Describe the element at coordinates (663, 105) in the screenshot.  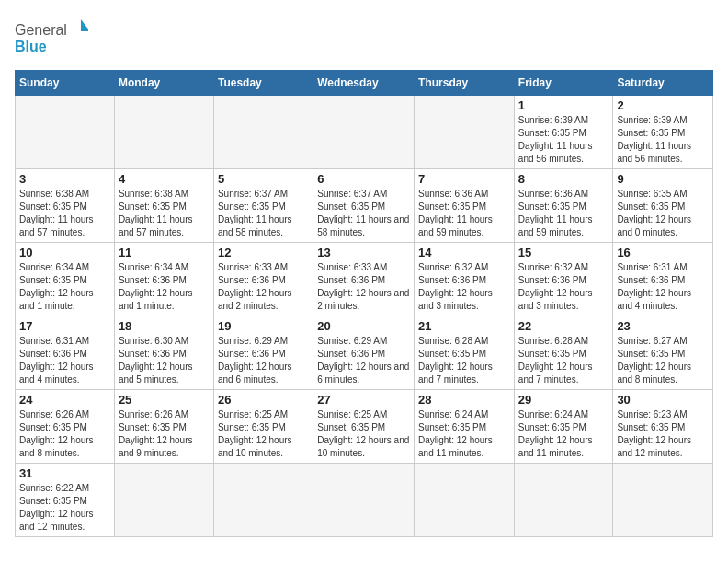
I see `day-number: 2` at that location.